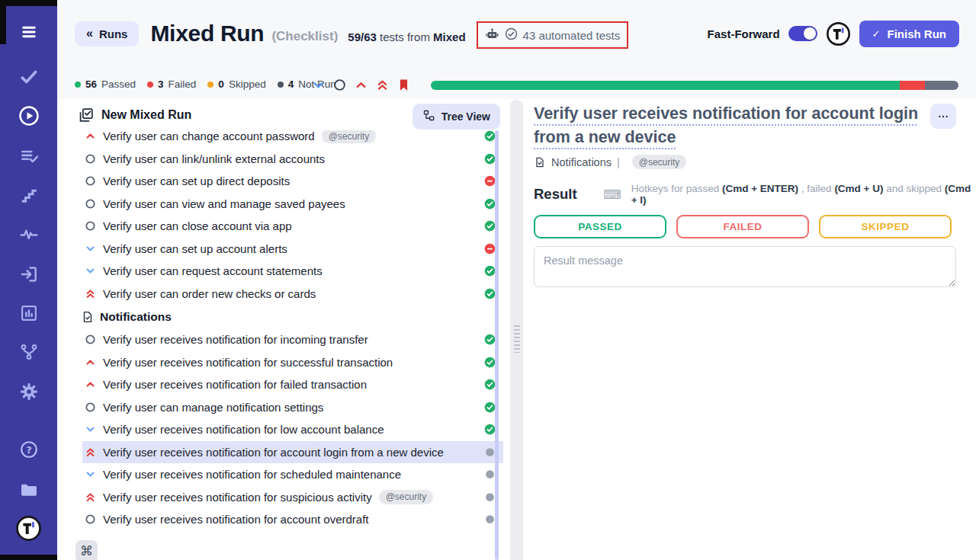  Describe the element at coordinates (340, 85) in the screenshot. I see `priority-normal-filter-icon` at that location.